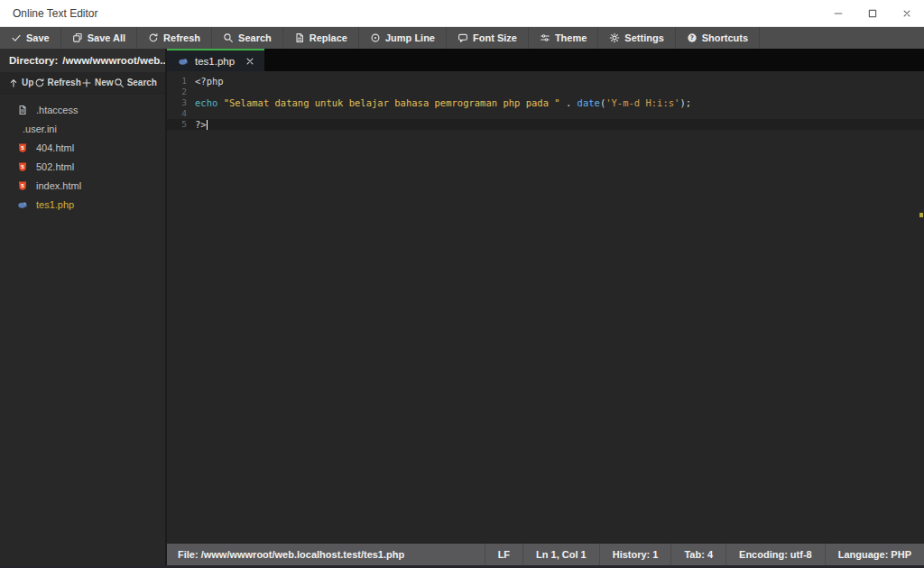 This screenshot has height=568, width=924. What do you see at coordinates (704, 554) in the screenshot?
I see `status-items: LFLn 1, Col 1History: 1Tab: 4Encoding: u…` at bounding box center [704, 554].